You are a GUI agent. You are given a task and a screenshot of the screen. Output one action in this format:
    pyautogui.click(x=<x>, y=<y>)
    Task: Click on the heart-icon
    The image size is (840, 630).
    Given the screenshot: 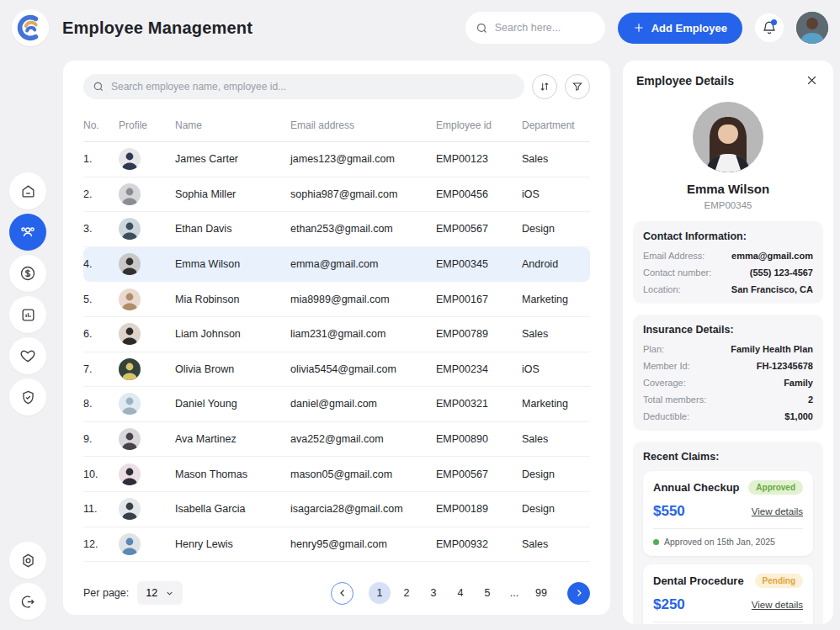 What is the action you would take?
    pyautogui.click(x=28, y=356)
    